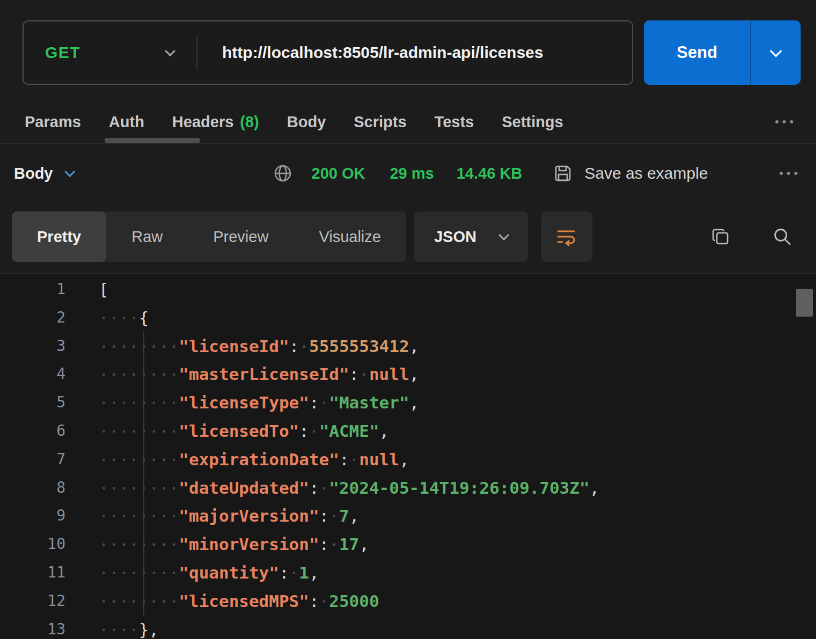 The image size is (821, 644). Describe the element at coordinates (408, 290) in the screenshot. I see `code-line: 1[` at that location.